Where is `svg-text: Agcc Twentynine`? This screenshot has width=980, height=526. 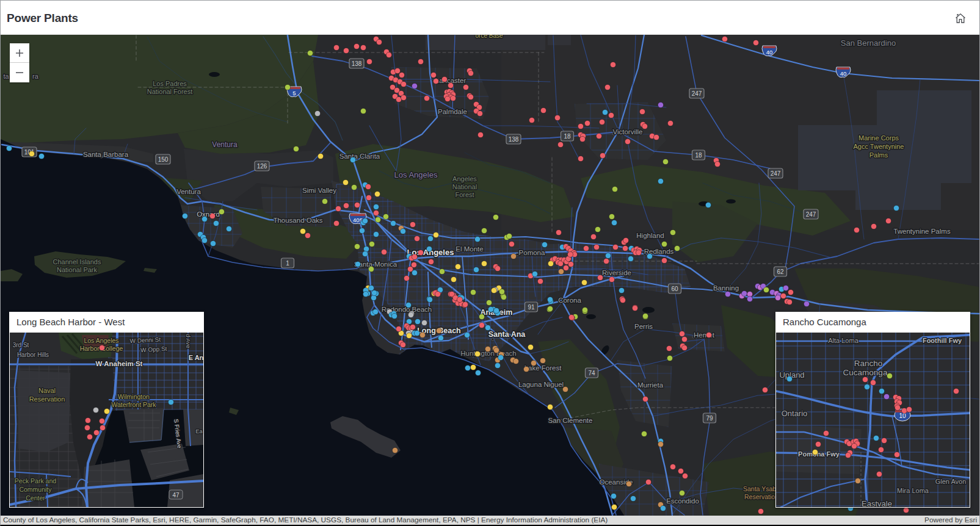
svg-text: Agcc Twentynine is located at coordinates (879, 146).